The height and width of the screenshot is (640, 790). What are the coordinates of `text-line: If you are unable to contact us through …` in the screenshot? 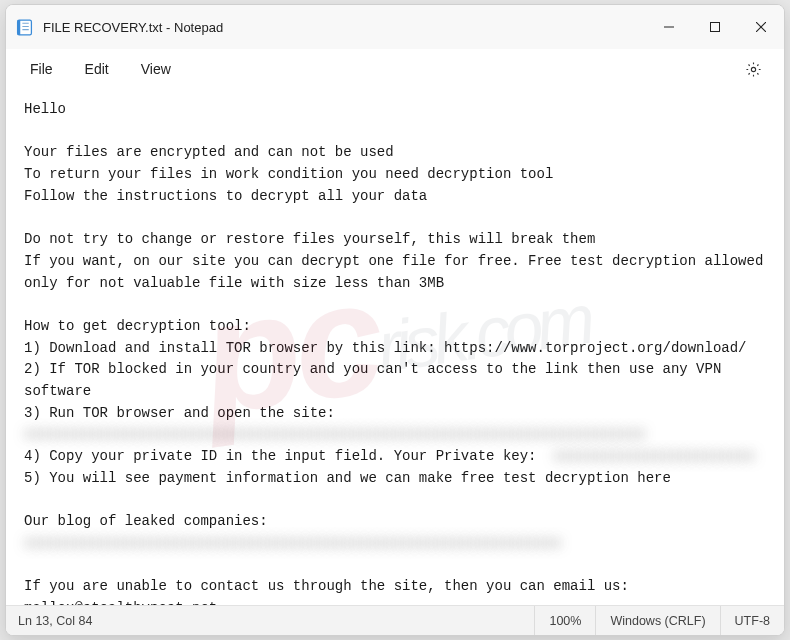 It's located at (326, 586).